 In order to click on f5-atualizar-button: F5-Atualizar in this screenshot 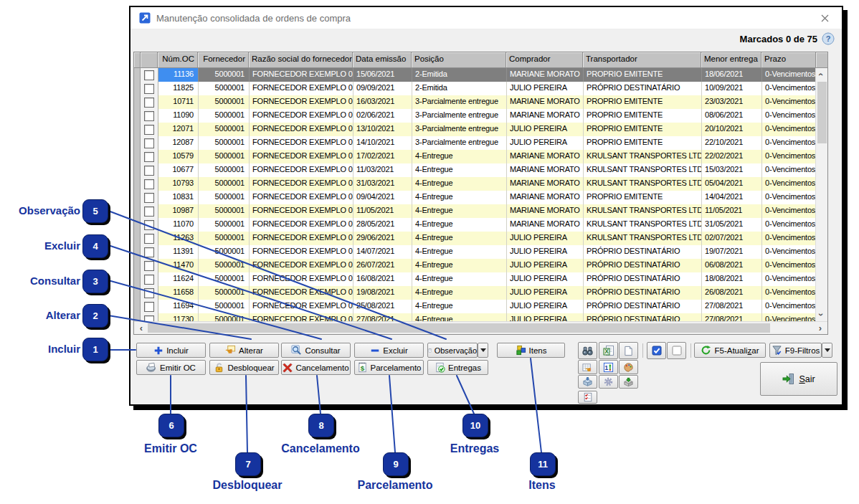, I will do `click(730, 350)`.